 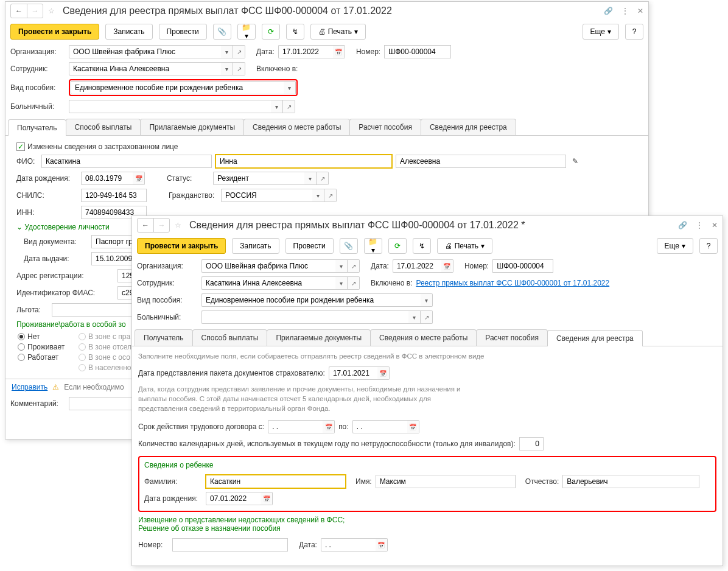 What do you see at coordinates (512, 337) in the screenshot?
I see `tab-calc-2: Расчет пособия` at bounding box center [512, 337].